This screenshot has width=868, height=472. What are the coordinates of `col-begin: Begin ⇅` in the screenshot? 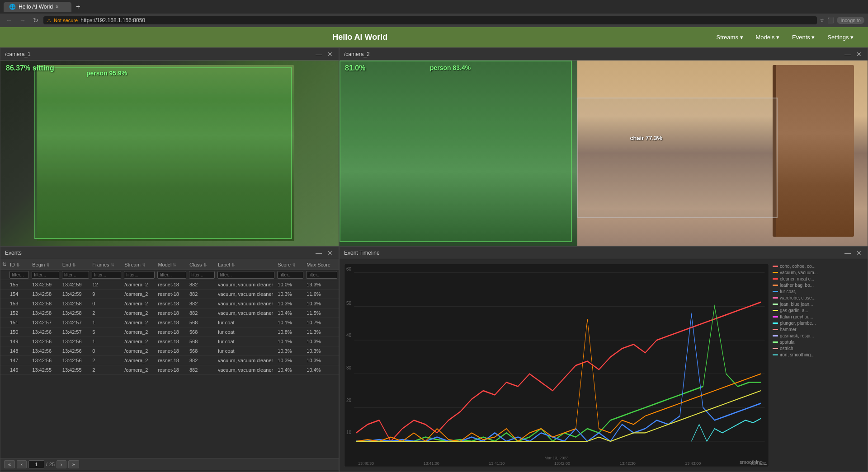 It's located at (45, 265).